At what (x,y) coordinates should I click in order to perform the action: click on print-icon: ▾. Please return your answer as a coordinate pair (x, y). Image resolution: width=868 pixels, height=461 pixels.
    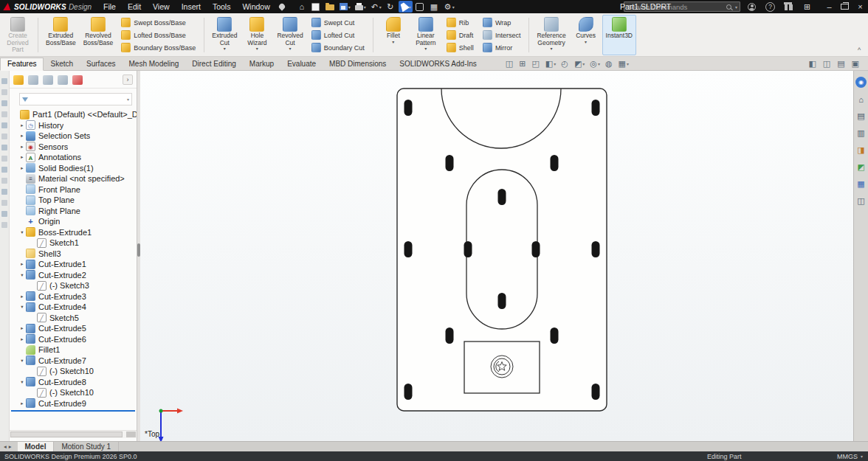
    Looking at the image, I should click on (360, 7).